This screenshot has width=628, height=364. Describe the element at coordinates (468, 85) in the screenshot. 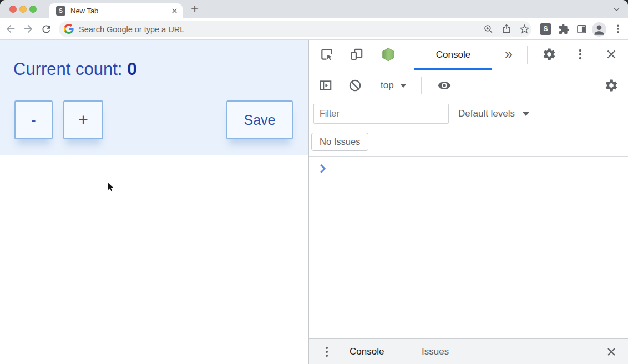

I see `console-toolbar: top` at that location.